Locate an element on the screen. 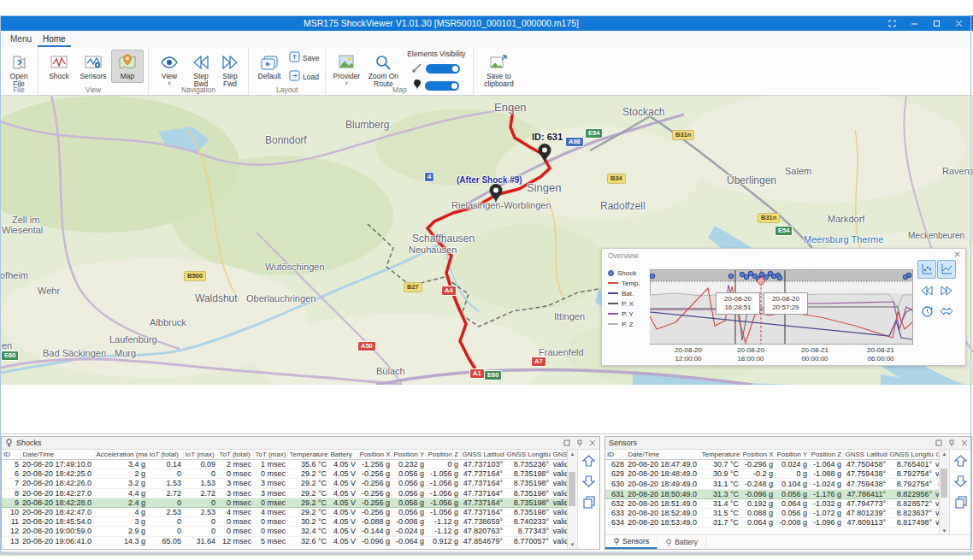 The image size is (973, 560). map-town-label: Wiesental is located at coordinates (22, 230).